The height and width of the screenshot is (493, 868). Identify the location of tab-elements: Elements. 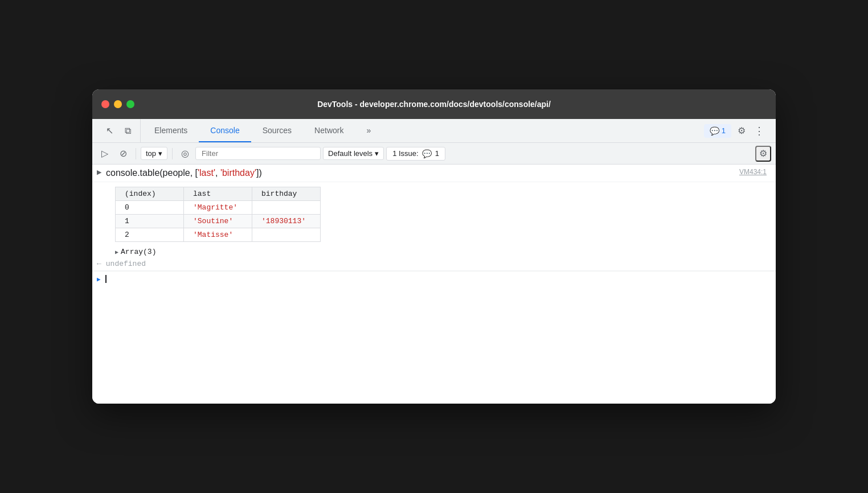
(171, 131).